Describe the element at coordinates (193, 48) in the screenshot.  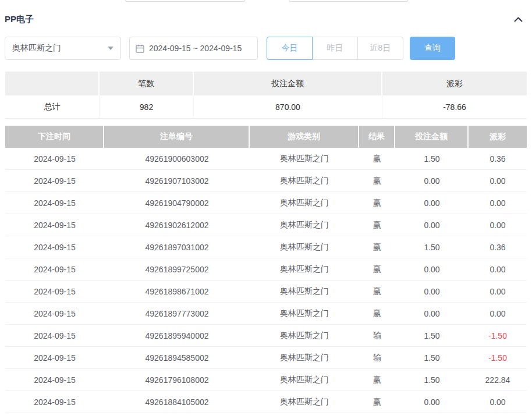
I see `date-range-input: 2024-09-15 ~ 2024-09-15` at that location.